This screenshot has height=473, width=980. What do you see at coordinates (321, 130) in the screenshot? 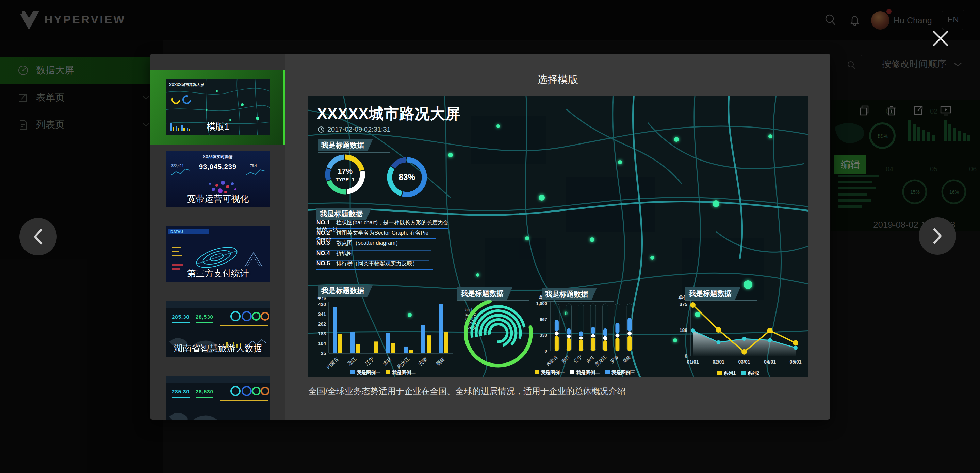
I see `clock-icon` at bounding box center [321, 130].